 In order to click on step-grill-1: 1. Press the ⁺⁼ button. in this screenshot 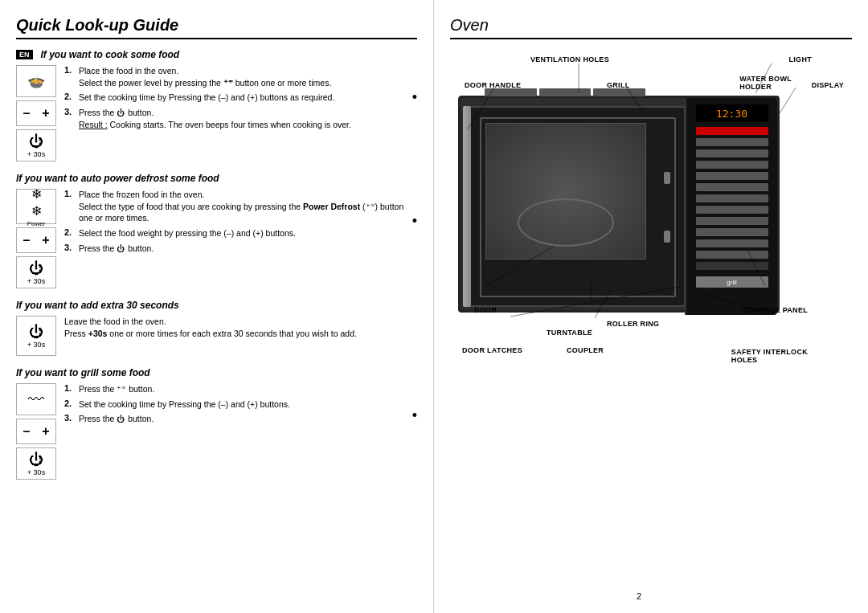, I will do `click(235, 389)`.